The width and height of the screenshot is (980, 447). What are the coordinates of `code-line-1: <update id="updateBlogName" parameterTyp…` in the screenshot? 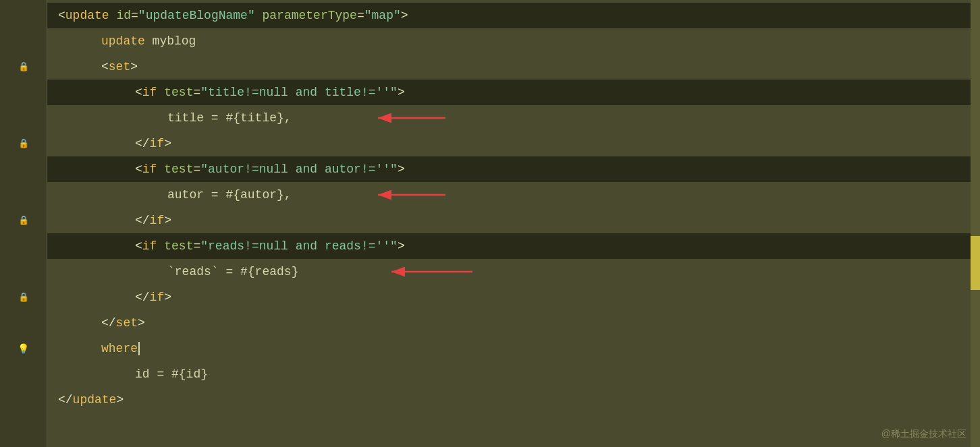 It's located at (514, 16).